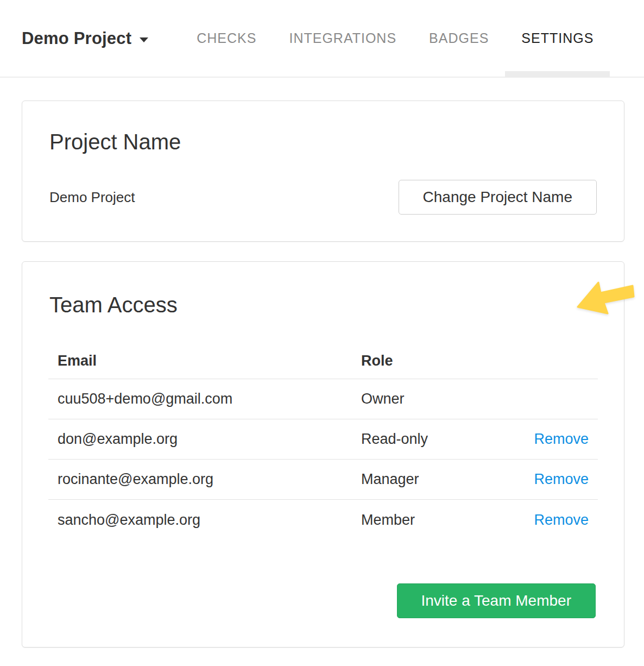 The height and width of the screenshot is (666, 644). What do you see at coordinates (323, 439) in the screenshot?
I see `table-row: don@example.org Read-only Remove` at bounding box center [323, 439].